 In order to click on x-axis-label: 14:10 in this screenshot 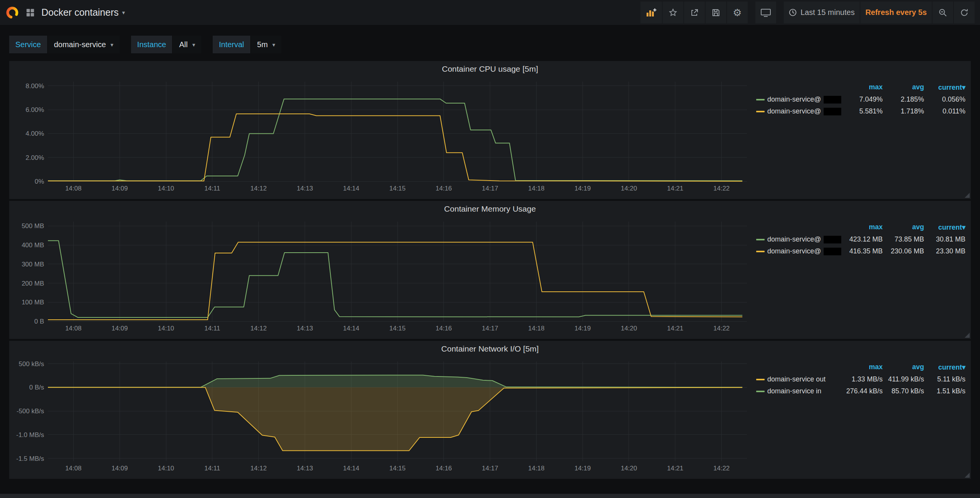, I will do `click(166, 189)`.